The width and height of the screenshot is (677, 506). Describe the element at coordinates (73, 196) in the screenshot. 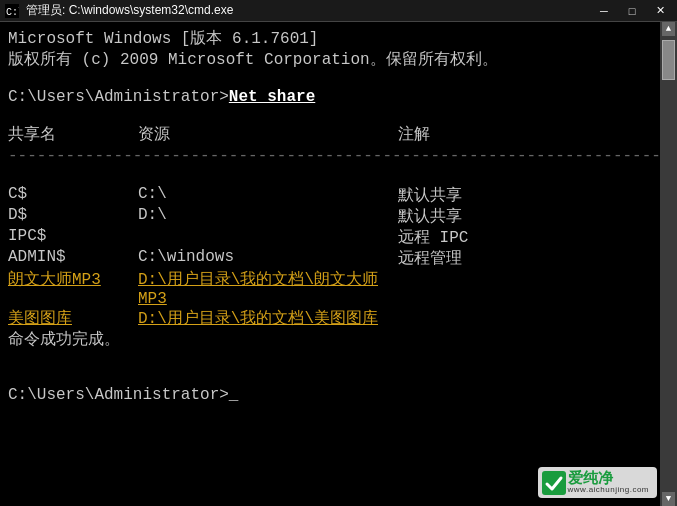

I see `share-name-c: C$` at that location.